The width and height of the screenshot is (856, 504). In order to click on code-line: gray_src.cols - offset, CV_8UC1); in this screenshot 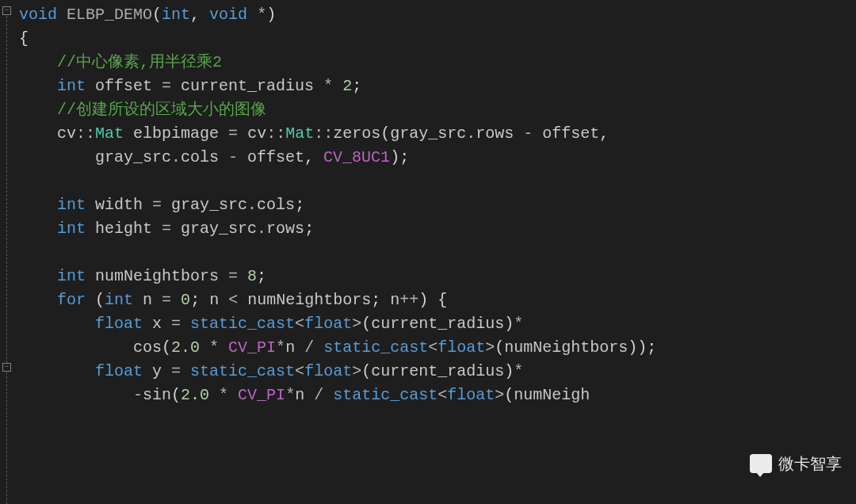, I will do `click(438, 158)`.